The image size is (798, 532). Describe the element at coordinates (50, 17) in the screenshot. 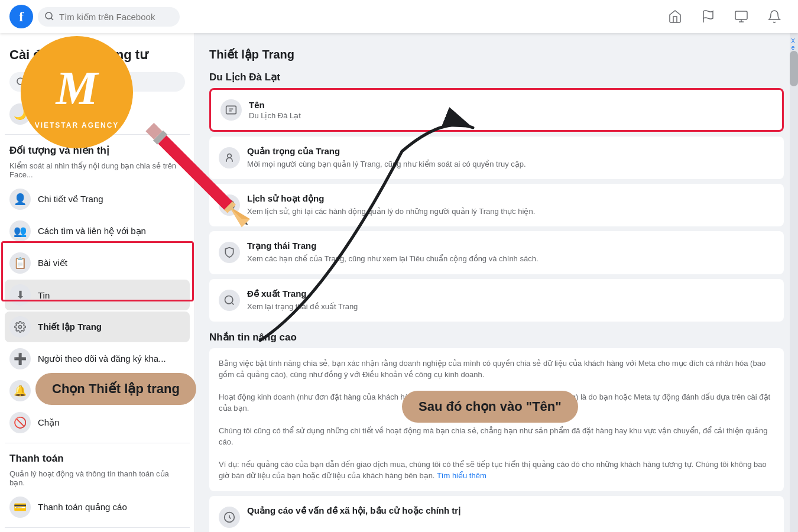

I see `search-icon` at that location.